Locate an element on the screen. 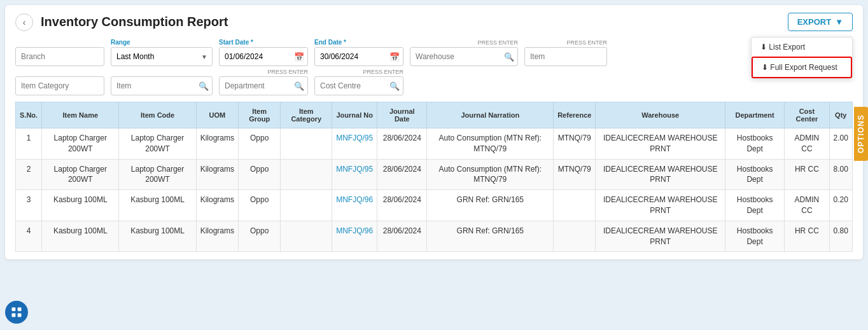 This screenshot has width=868, height=330. grid-icon-button is located at coordinates (17, 312).